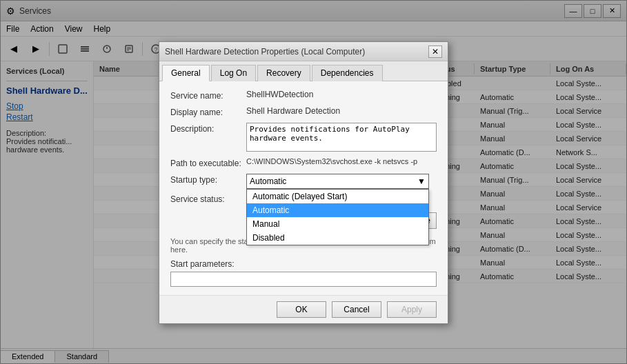 This screenshot has height=364, width=627. What do you see at coordinates (338, 210) in the screenshot?
I see `dropdown-item-auto: Automatic` at bounding box center [338, 210].